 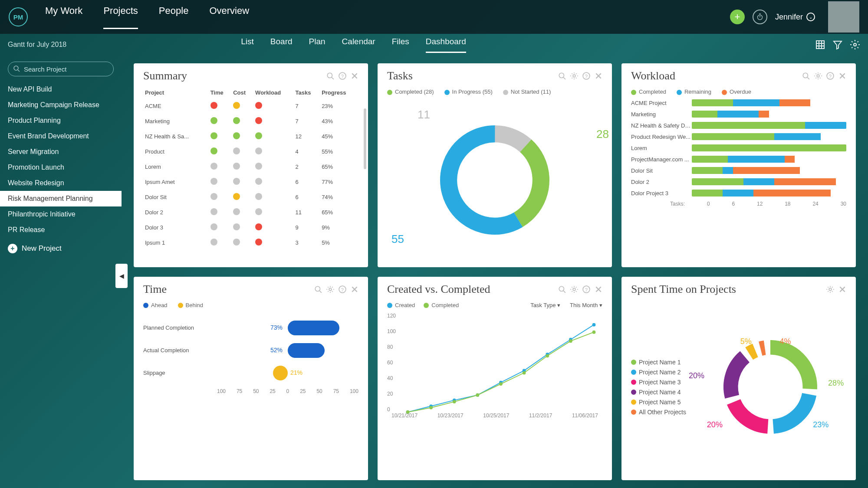 What do you see at coordinates (122, 276) in the screenshot?
I see `sidebar-collapse: ◀` at bounding box center [122, 276].